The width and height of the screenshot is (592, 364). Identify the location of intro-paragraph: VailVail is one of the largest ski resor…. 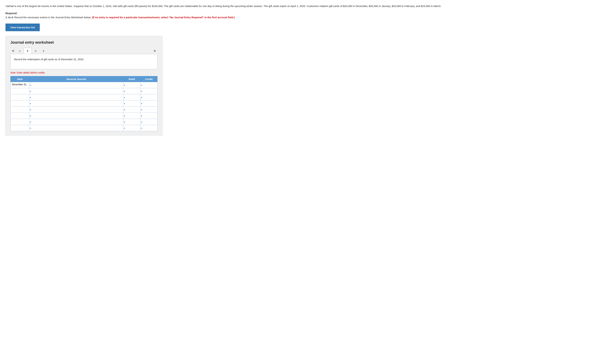
(296, 6).